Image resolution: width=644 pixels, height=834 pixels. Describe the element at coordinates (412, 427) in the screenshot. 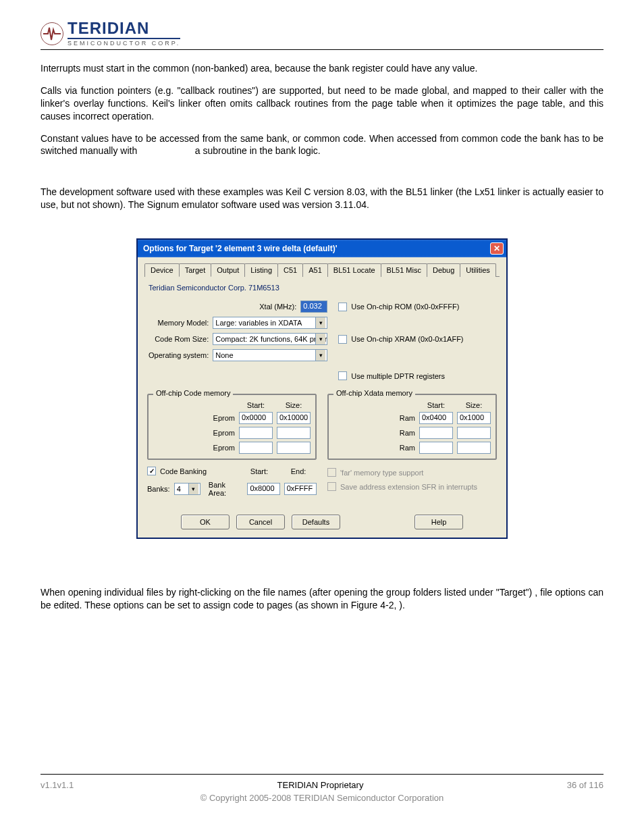

I see `offchip-xdata-fieldset: Off-chip Xdata memory Start: Size: Ram 0…` at that location.